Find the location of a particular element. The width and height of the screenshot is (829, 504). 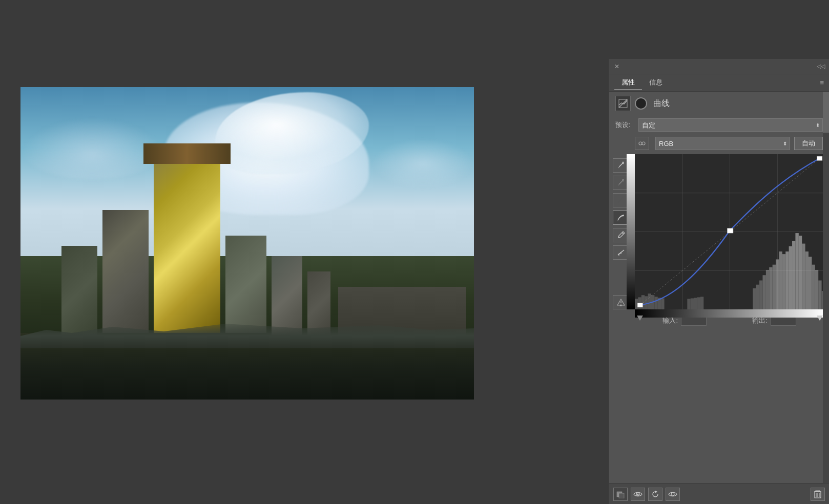

collapse-button: ◁◁ is located at coordinates (821, 67).